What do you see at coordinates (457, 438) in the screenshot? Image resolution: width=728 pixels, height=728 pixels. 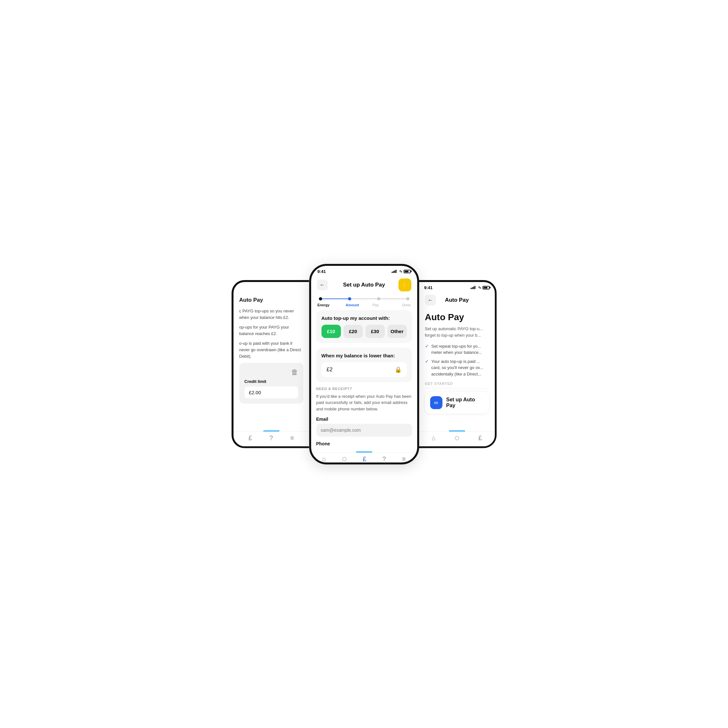 I see `network-icon-right: ⬡` at bounding box center [457, 438].